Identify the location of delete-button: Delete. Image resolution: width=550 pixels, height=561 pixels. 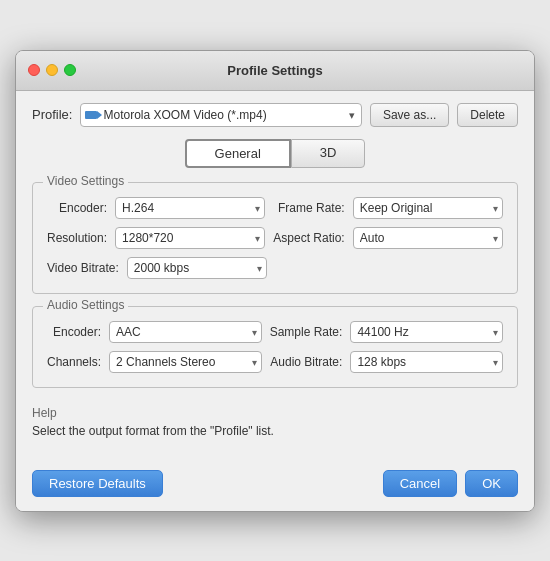
(488, 115).